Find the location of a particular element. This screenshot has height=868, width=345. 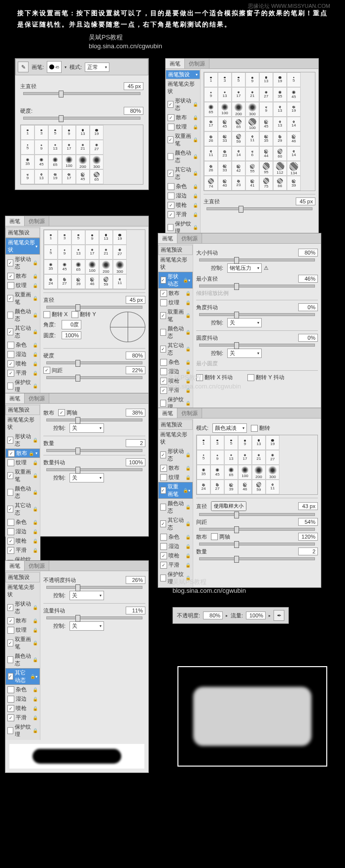

brush-swatch: 65 is located at coordinates (231, 472).